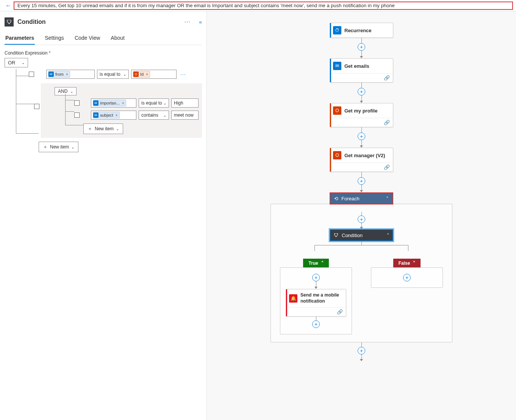 The image size is (516, 420). What do you see at coordinates (336, 198) in the screenshot?
I see `foreach-icon: ⟲` at bounding box center [336, 198].